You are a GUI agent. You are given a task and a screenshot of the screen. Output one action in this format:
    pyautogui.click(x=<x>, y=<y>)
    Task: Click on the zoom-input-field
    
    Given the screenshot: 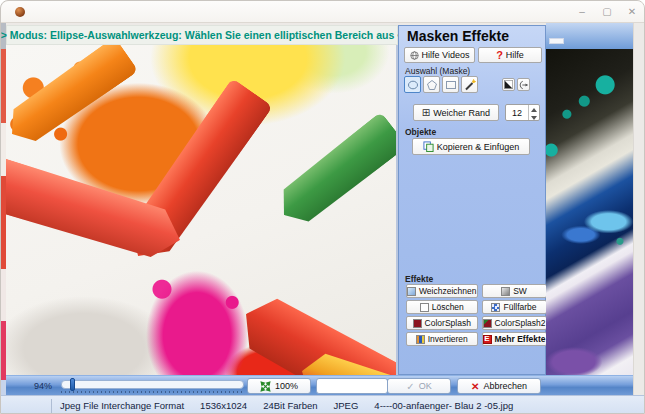 What is the action you would take?
    pyautogui.click(x=352, y=386)
    